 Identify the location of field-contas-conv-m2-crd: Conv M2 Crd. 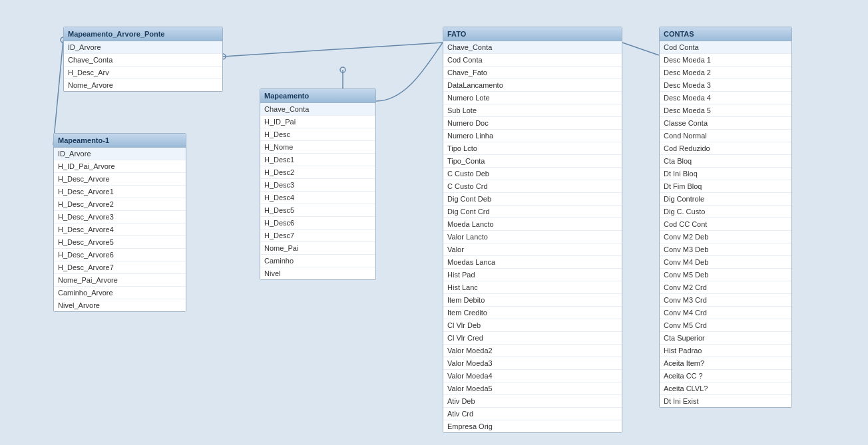
(726, 287).